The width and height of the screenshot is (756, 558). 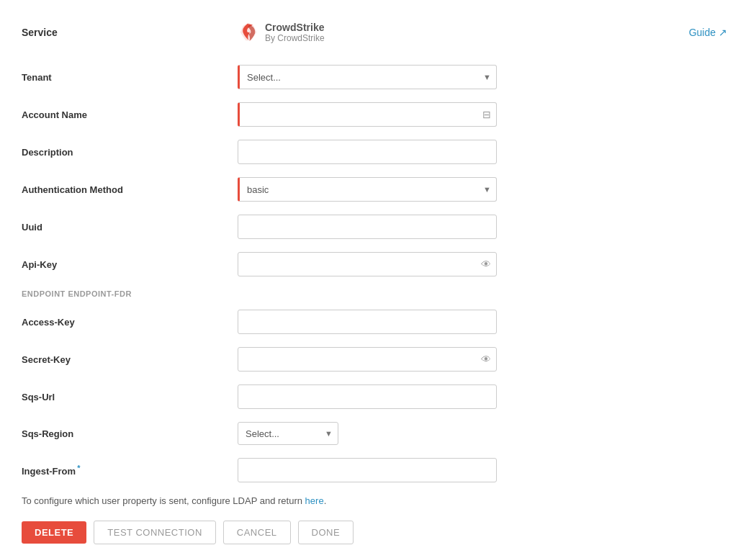 What do you see at coordinates (130, 190) in the screenshot?
I see `auth-method-label: Authentication Method` at bounding box center [130, 190].